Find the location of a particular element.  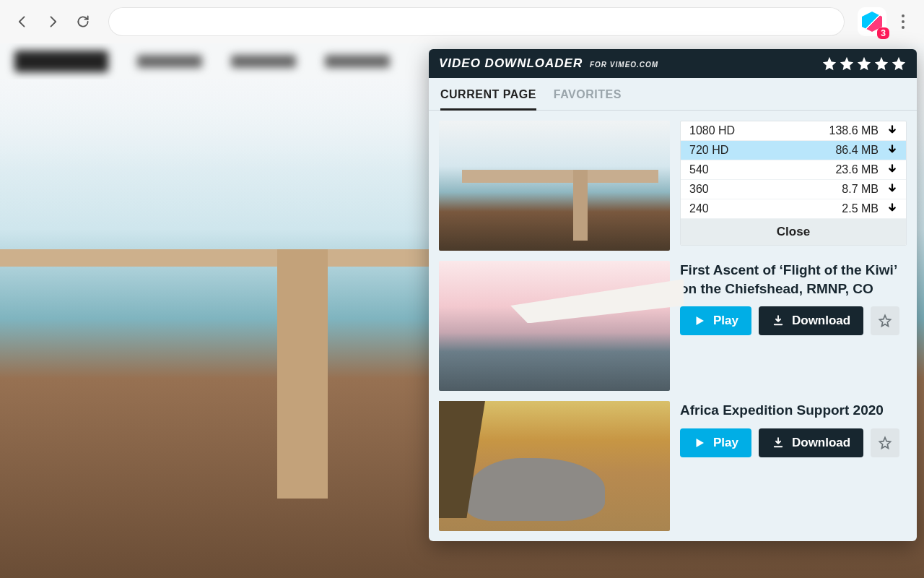

quality-label: 360 is located at coordinates (765, 189).